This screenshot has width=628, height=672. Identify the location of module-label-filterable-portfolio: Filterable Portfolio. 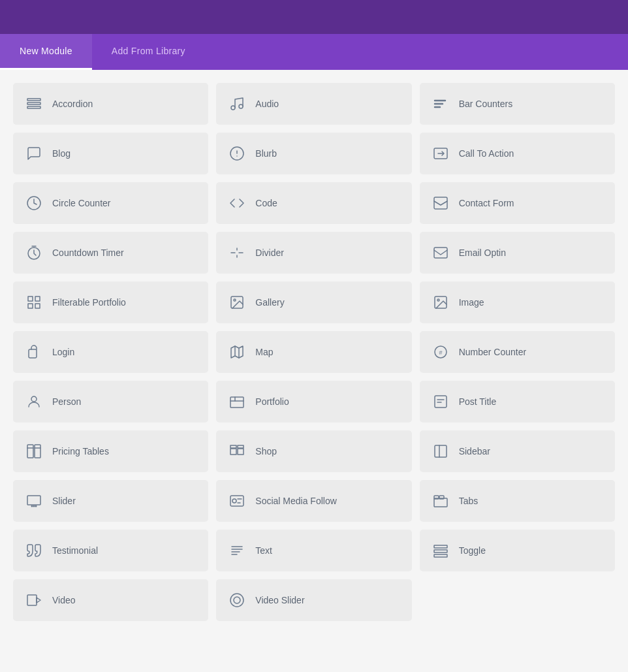
(89, 302).